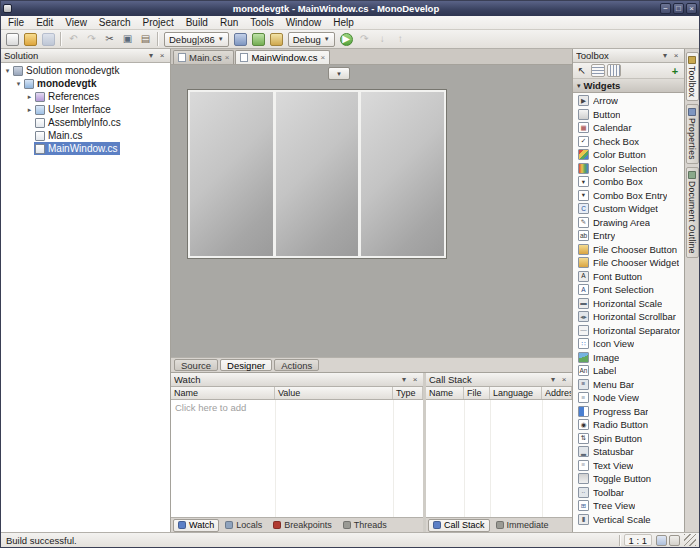 This screenshot has height=548, width=700. What do you see at coordinates (246, 365) in the screenshot?
I see `tab-designer: Designer` at bounding box center [246, 365].